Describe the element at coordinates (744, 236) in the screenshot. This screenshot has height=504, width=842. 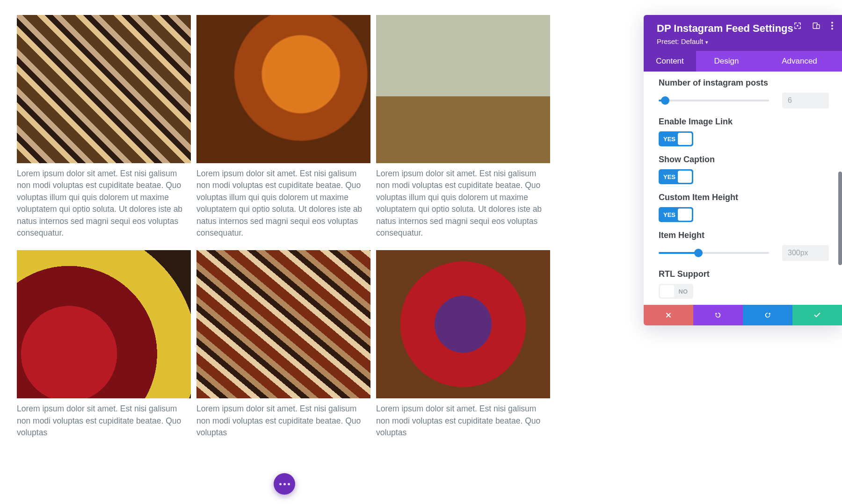
I see `label-item-height: Item Height` at that location.